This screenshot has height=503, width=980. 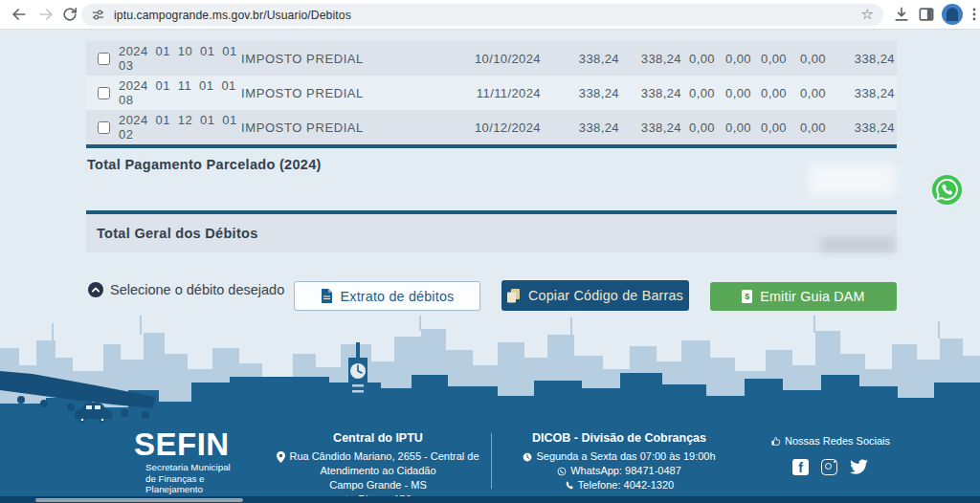 I want to click on facebook-f: f, so click(x=800, y=469).